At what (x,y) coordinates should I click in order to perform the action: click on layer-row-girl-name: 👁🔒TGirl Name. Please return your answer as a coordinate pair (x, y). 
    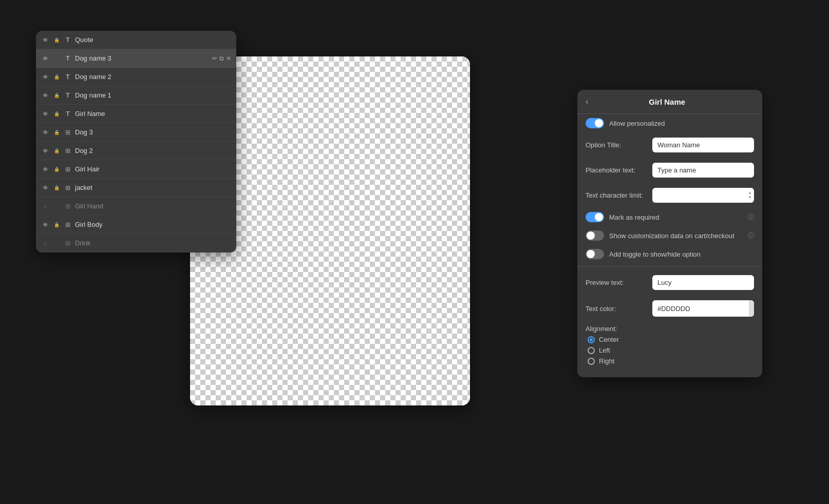
    Looking at the image, I should click on (136, 114).